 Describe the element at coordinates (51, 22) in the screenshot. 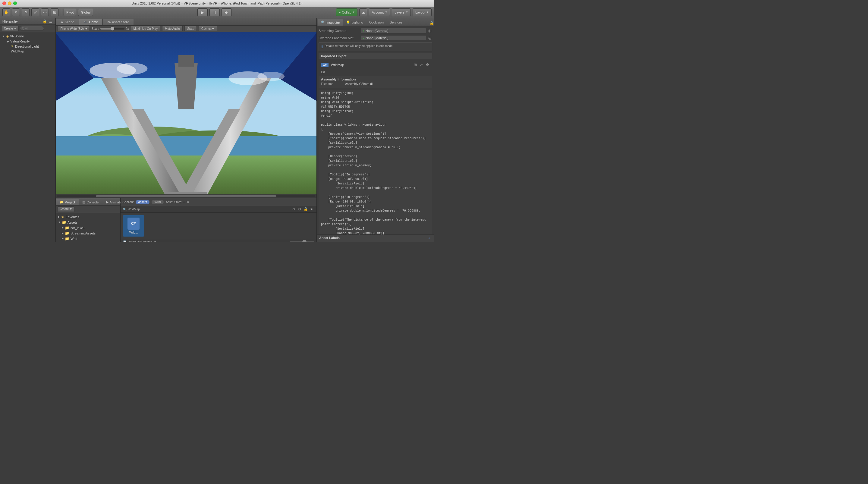

I see `hierarchy-menu-button: ☰` at that location.